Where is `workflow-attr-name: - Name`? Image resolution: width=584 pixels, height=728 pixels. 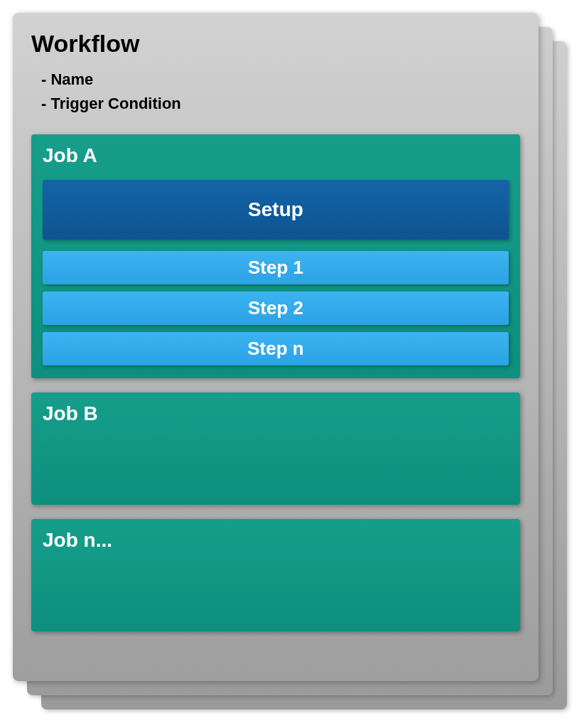 workflow-attr-name: - Name is located at coordinates (281, 80).